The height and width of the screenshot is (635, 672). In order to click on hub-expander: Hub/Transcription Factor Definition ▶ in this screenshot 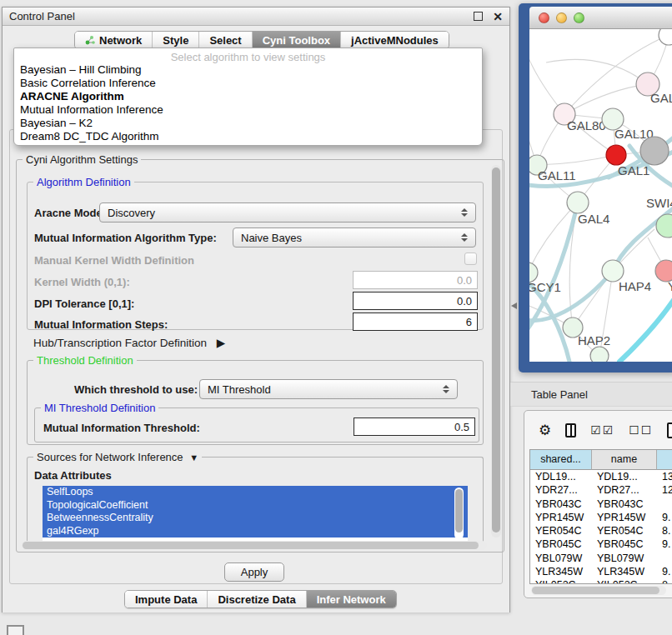, I will do `click(129, 342)`.